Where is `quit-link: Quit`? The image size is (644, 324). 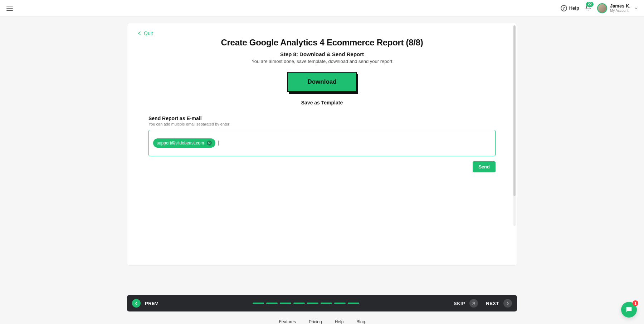
quit-link: Quit is located at coordinates (145, 33).